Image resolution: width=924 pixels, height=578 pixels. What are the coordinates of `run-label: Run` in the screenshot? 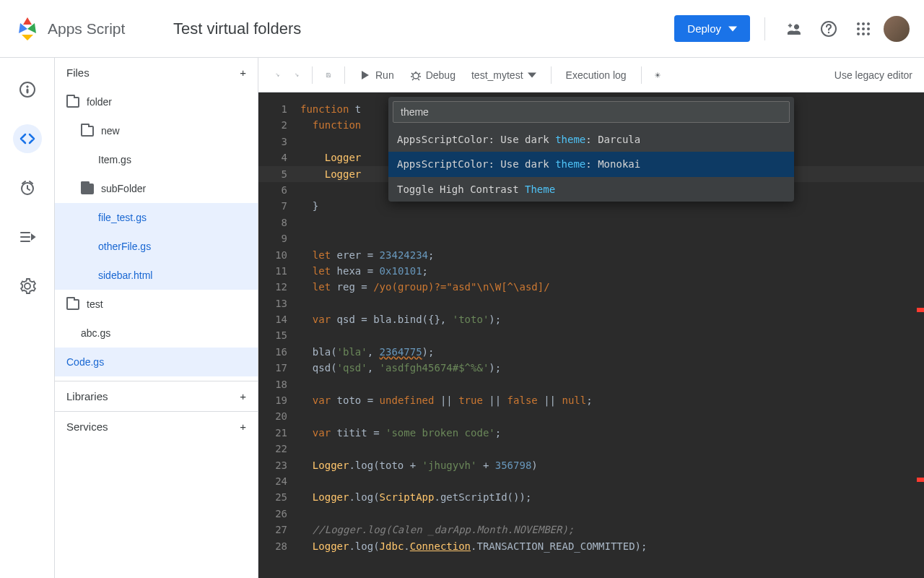 It's located at (385, 75).